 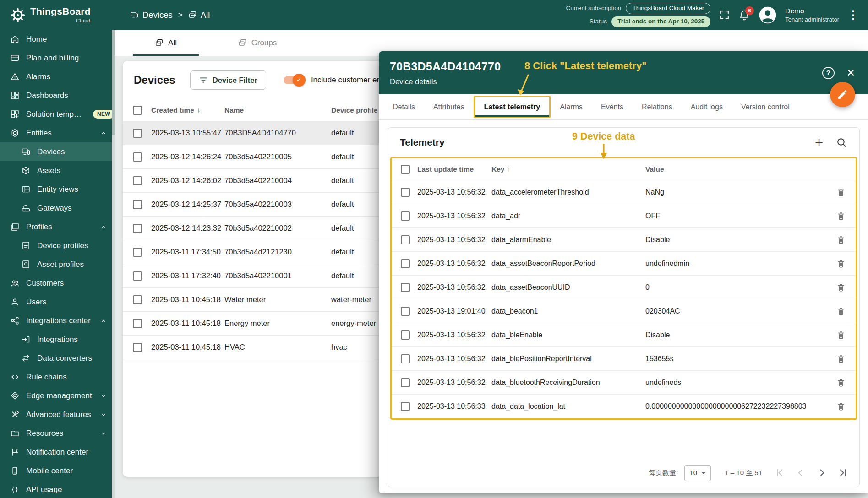 What do you see at coordinates (57, 227) in the screenshot?
I see `sidebar-item-profiles: Profiles` at bounding box center [57, 227].